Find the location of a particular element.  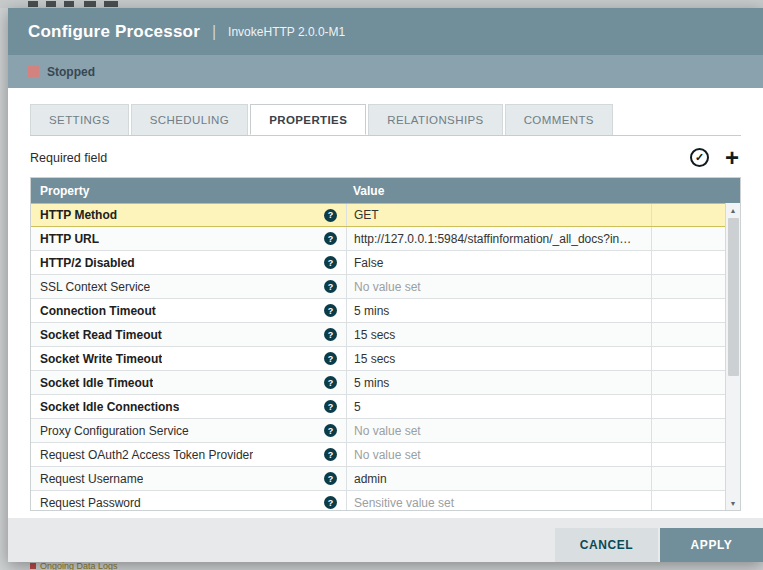

value-cell: Sensitive value set is located at coordinates (498, 500).